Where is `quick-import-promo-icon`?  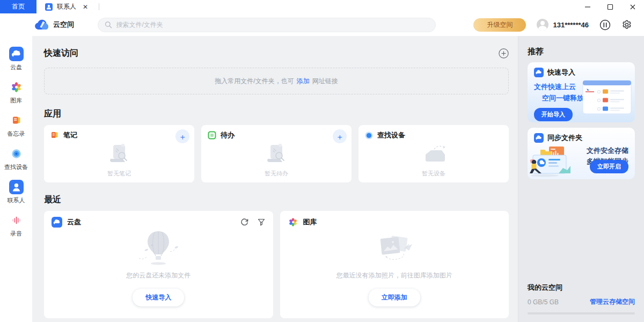
quick-import-promo-icon is located at coordinates (539, 72).